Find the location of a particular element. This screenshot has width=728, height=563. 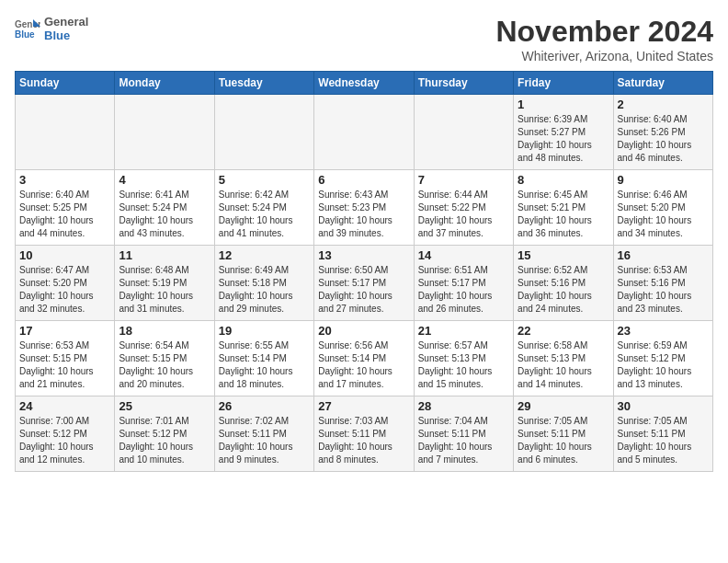

day-info: Sunrise: 7:05 AM Sunset: 5:11 PM Dayligh… is located at coordinates (563, 441).